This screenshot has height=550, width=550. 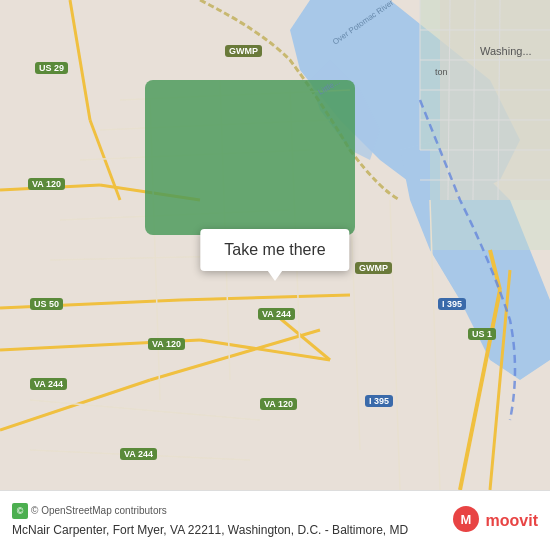 What do you see at coordinates (20, 511) in the screenshot?
I see `osm-logo-icon: ©` at bounding box center [20, 511].